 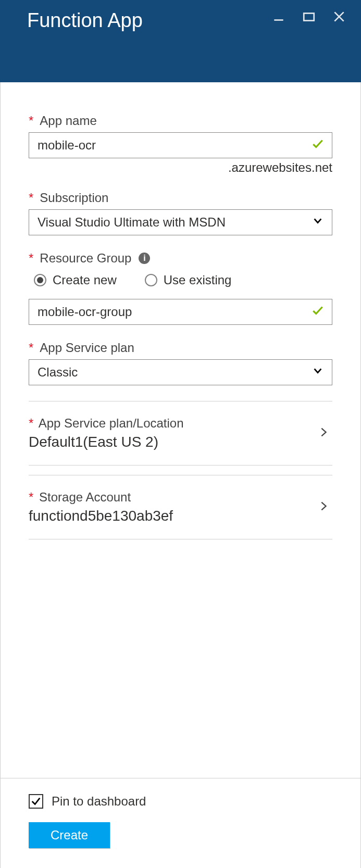 I want to click on app-service-plan-group: * App Service plan Classic, so click(x=180, y=363).